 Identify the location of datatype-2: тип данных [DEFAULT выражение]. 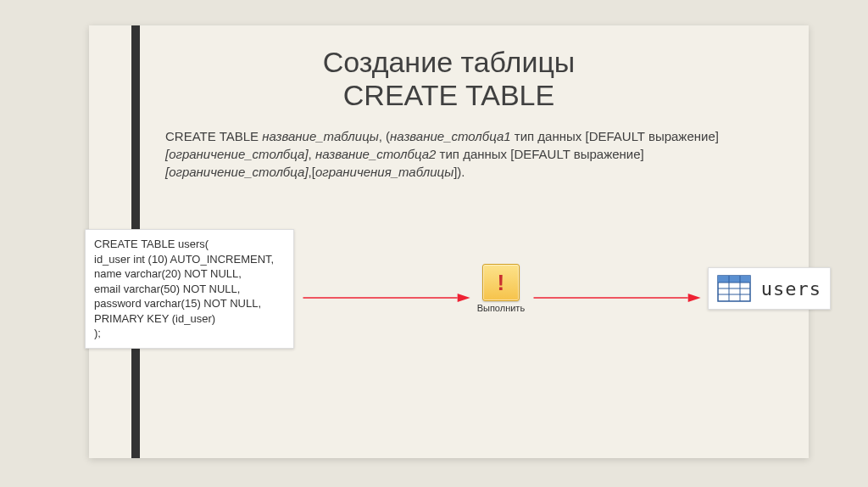
(539, 154).